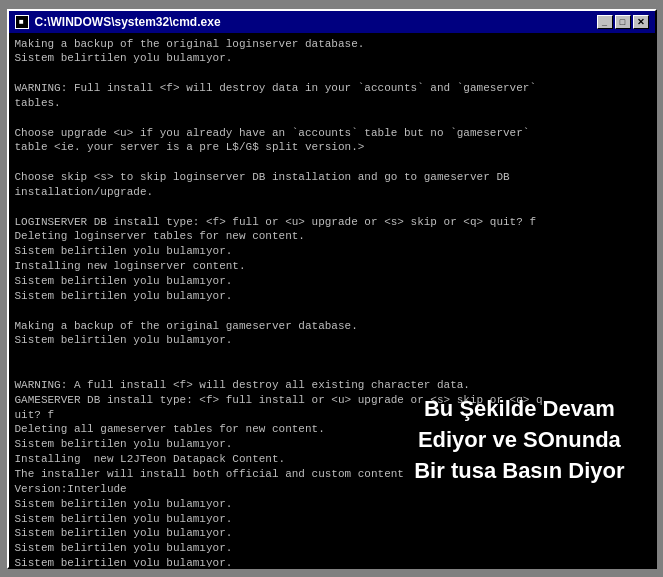  What do you see at coordinates (520, 440) in the screenshot?
I see `overlay-line2: Ediyor ve SOnunda` at bounding box center [520, 440].